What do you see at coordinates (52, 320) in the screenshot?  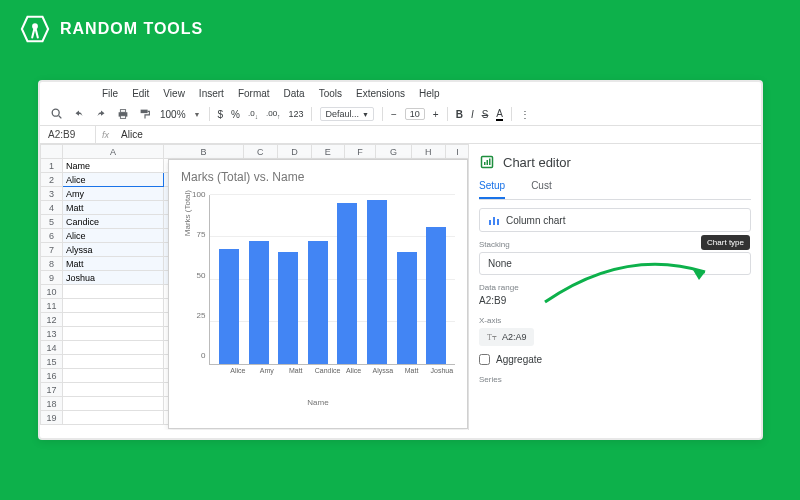 I see `row-head: 12` at bounding box center [52, 320].